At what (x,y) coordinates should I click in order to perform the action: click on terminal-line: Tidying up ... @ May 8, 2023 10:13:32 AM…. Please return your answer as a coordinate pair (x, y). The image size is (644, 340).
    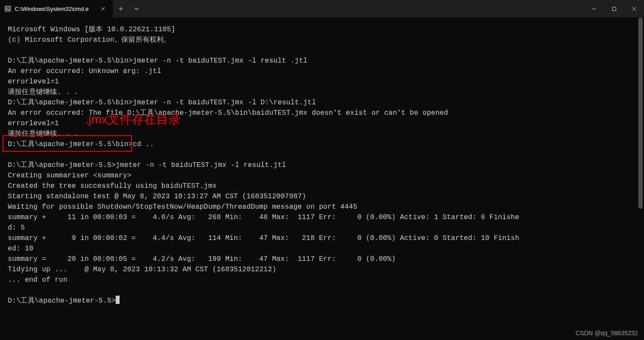
    Looking at the image, I should click on (142, 270).